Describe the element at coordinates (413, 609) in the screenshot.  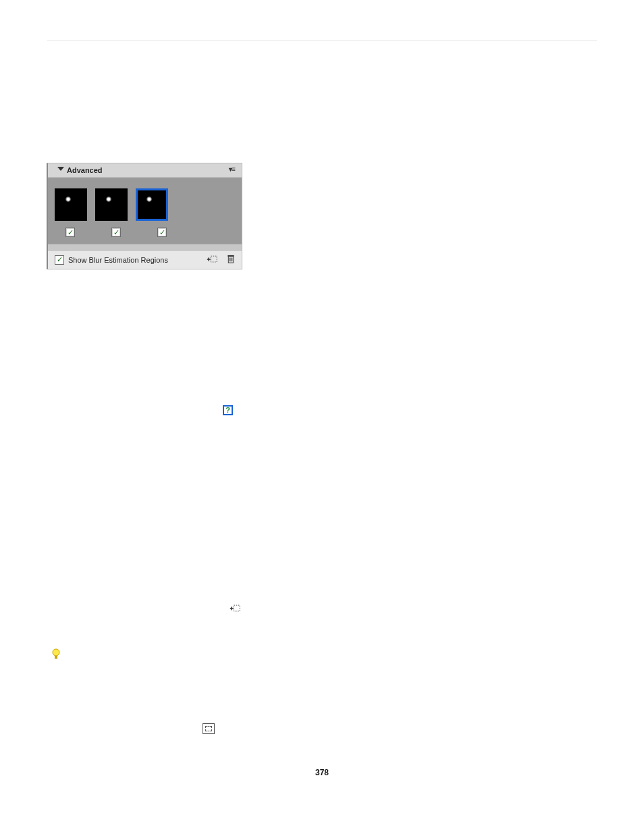
I see `add-region-icon-inline` at that location.